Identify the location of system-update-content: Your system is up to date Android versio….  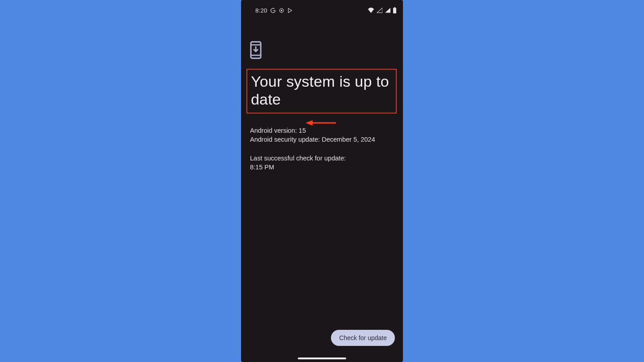
(322, 94).